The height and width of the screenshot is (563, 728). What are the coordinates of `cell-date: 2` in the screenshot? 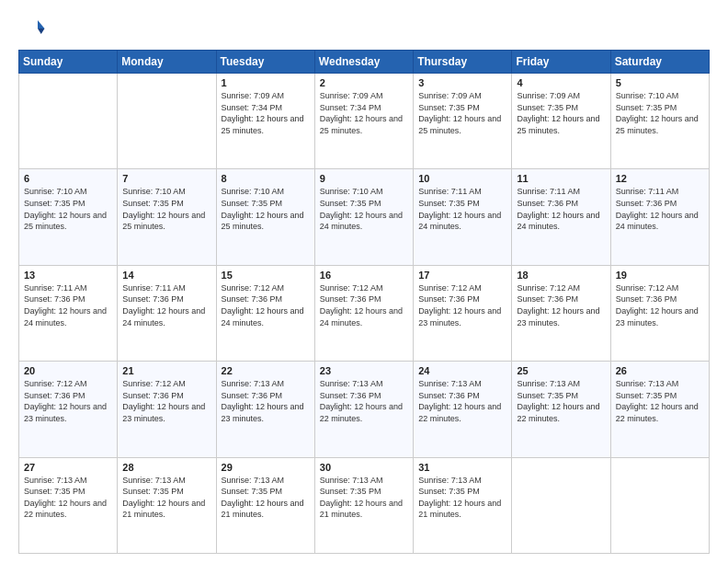 It's located at (364, 83).